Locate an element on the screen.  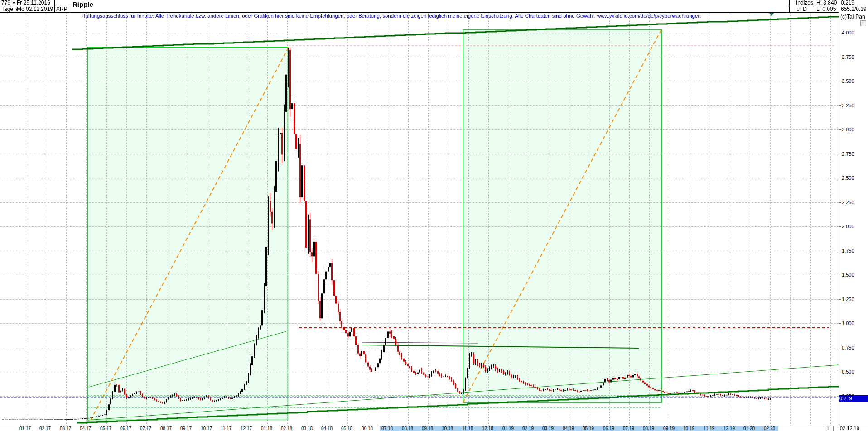
date-tick-label: 09.18 is located at coordinates (428, 428).